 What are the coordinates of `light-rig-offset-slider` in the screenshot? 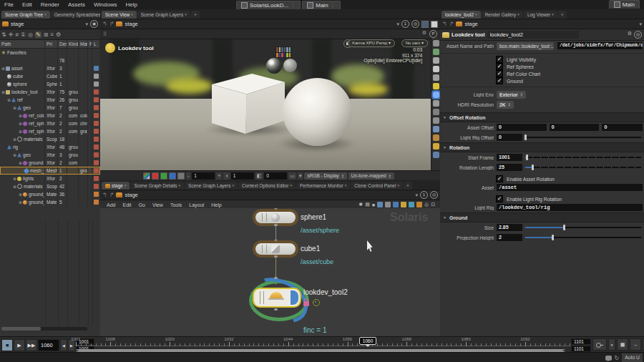 It's located at (584, 137).